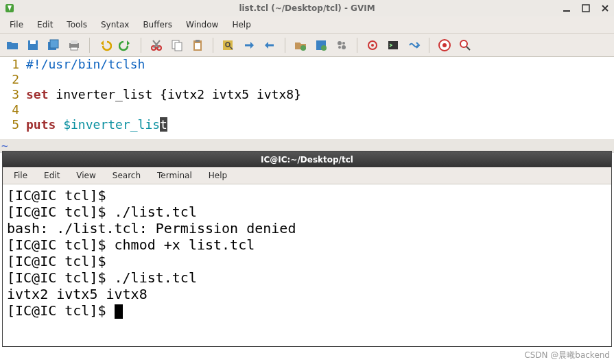 This screenshot has width=614, height=364. Describe the element at coordinates (249, 45) in the screenshot. I see `find-next-icon` at that location.